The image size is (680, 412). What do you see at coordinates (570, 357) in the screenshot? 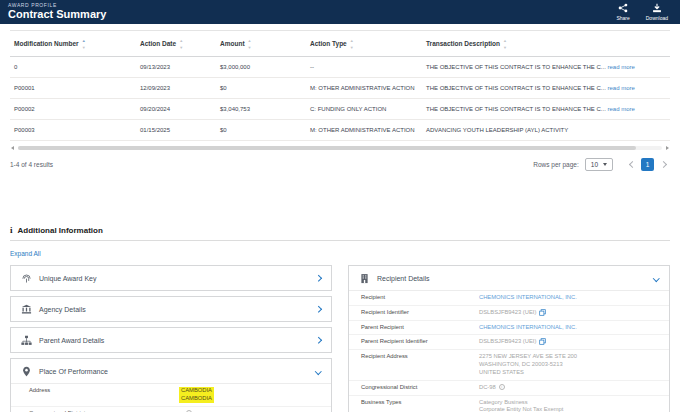
I see `address-line: 2275 NEW JERSEY AVE SE STE 200` at bounding box center [570, 357].